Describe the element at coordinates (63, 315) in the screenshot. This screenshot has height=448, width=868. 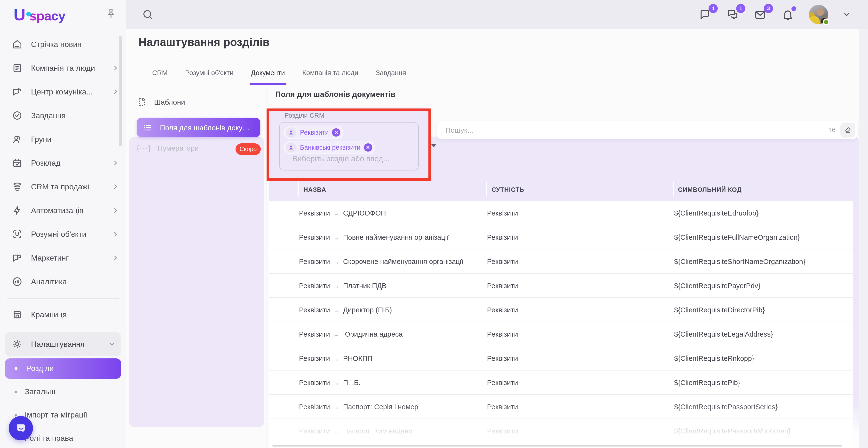
I see `sidebar-item-shop: Крамниця` at that location.